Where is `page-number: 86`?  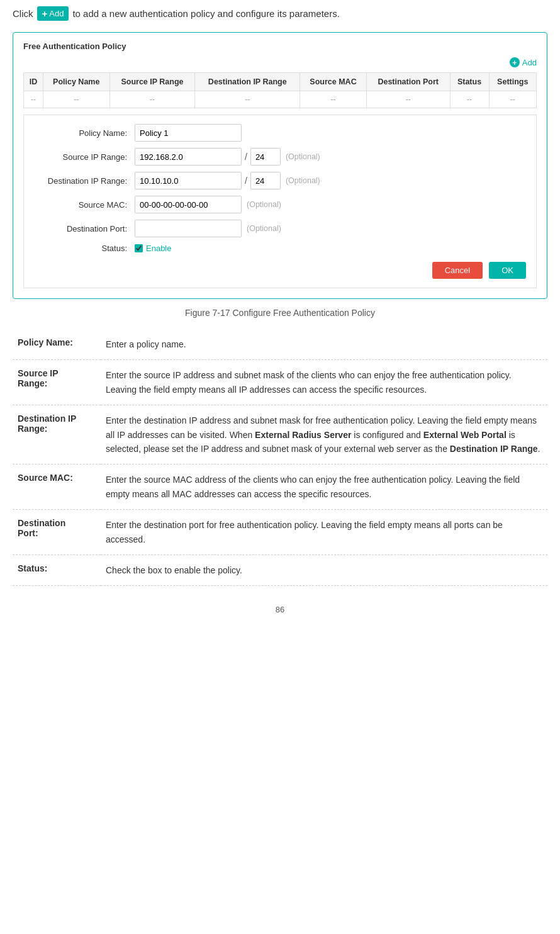 page-number: 86 is located at coordinates (280, 609).